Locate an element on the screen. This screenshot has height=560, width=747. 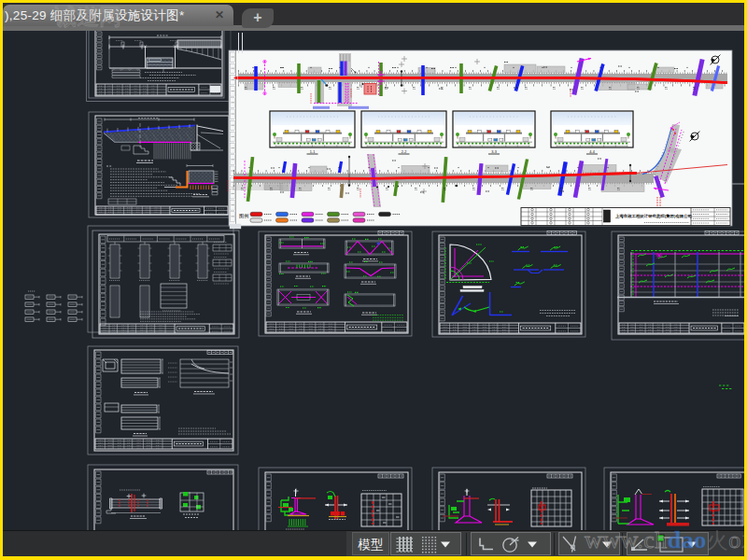
status-bar: 模型 is located at coordinates (374, 543).